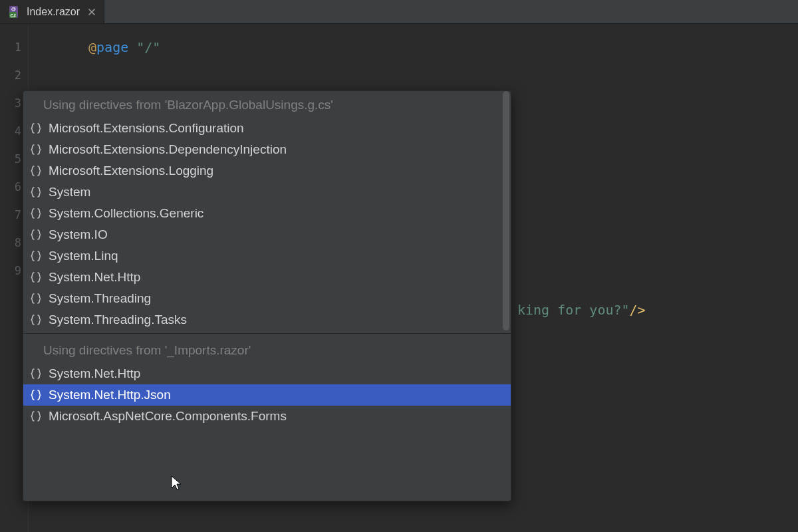 The height and width of the screenshot is (532, 798). What do you see at coordinates (15, 12) in the screenshot?
I see `csharp-file-icon: @ C#` at bounding box center [15, 12].